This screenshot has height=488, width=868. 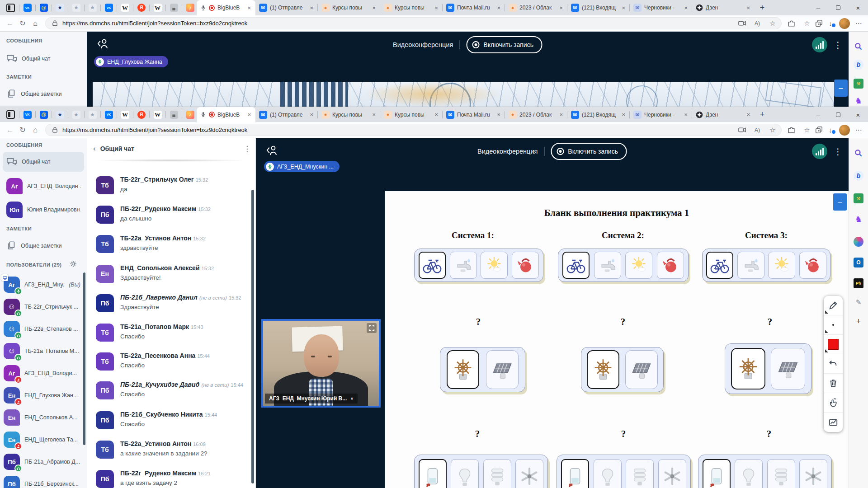 I want to click on minimize-presentation-button: –, so click(x=840, y=202).